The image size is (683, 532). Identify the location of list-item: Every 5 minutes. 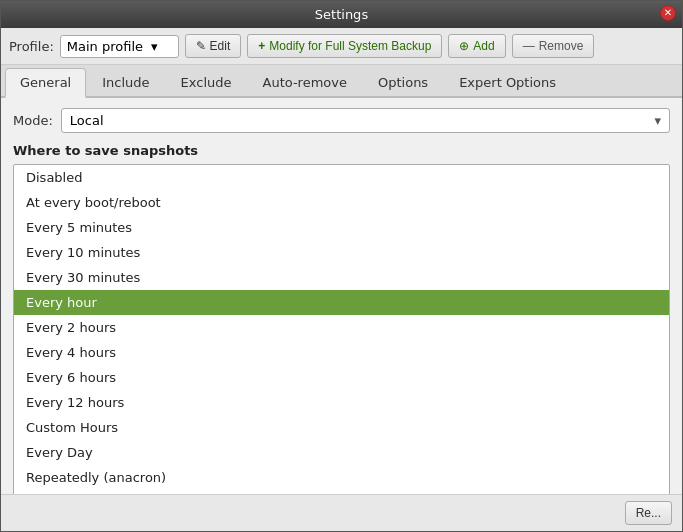
(342, 228).